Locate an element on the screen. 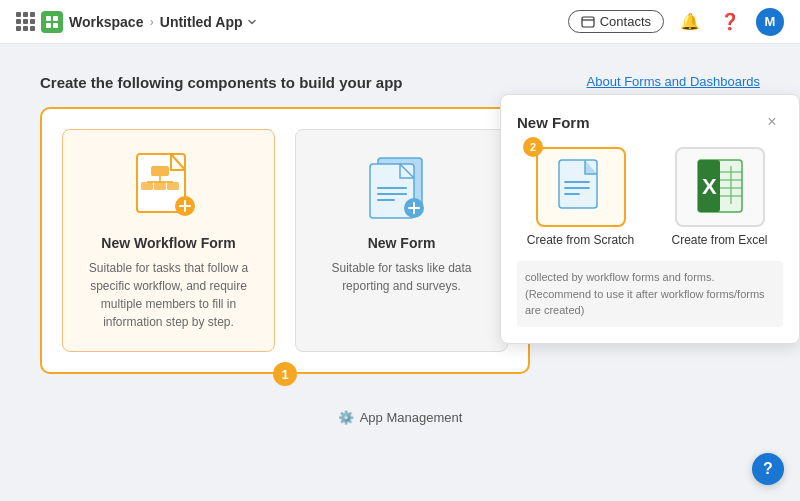 This screenshot has height=501, width=800. create-from-scratch-option: Create from Scratch is located at coordinates (580, 197).